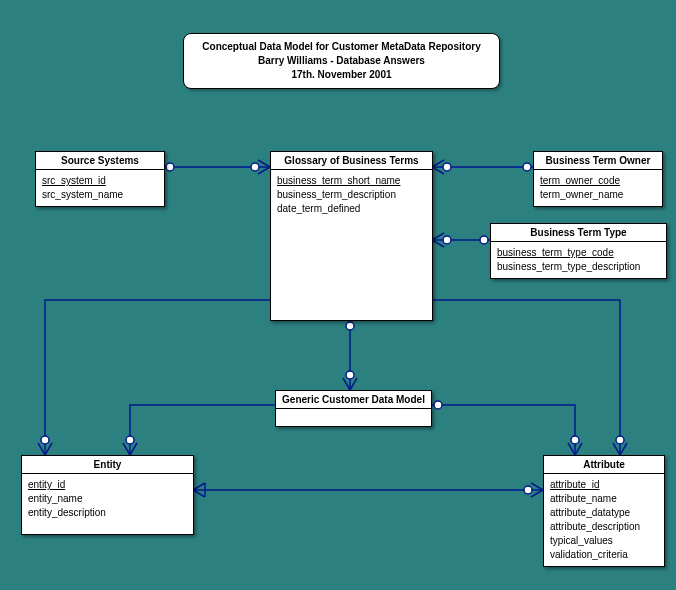 This screenshot has height=590, width=676. Describe the element at coordinates (578, 233) in the screenshot. I see `entity-header: Business Term Type` at that location.